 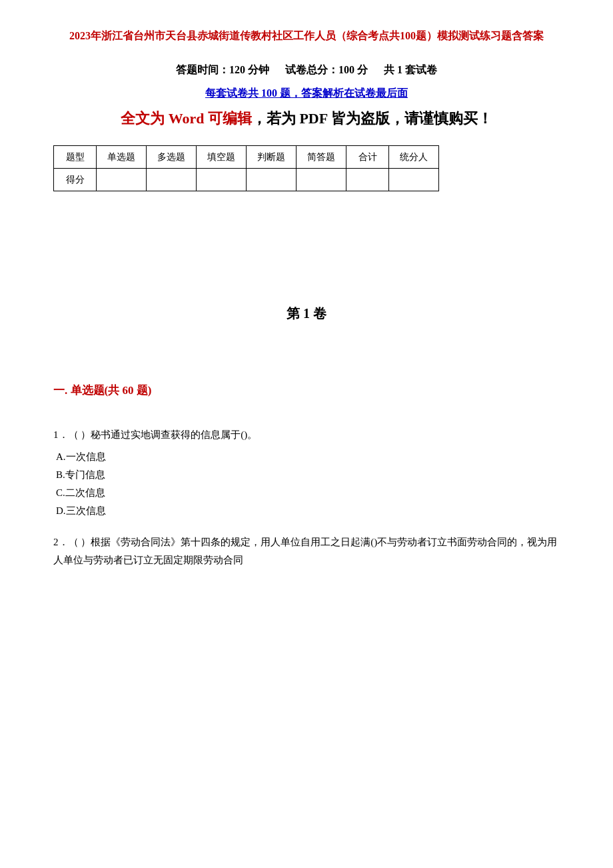 I want to click on col-panduan: 判断题, so click(x=272, y=157).